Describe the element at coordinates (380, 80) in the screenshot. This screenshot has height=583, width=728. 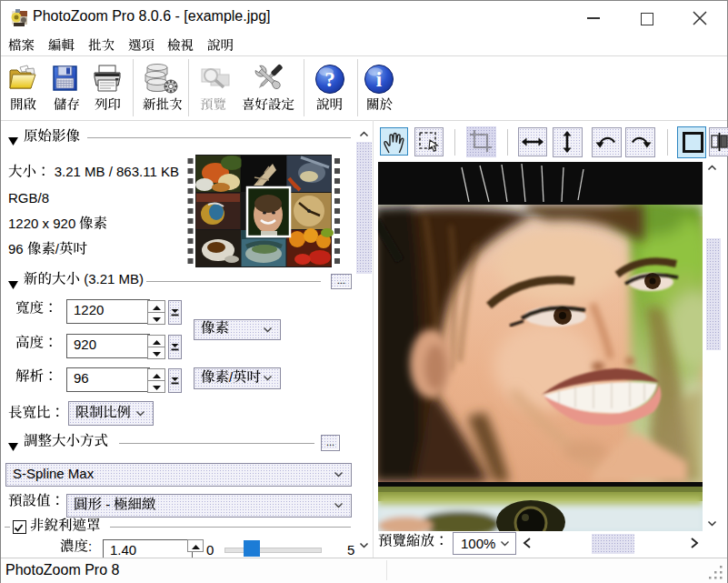
I see `svg-text: i` at that location.